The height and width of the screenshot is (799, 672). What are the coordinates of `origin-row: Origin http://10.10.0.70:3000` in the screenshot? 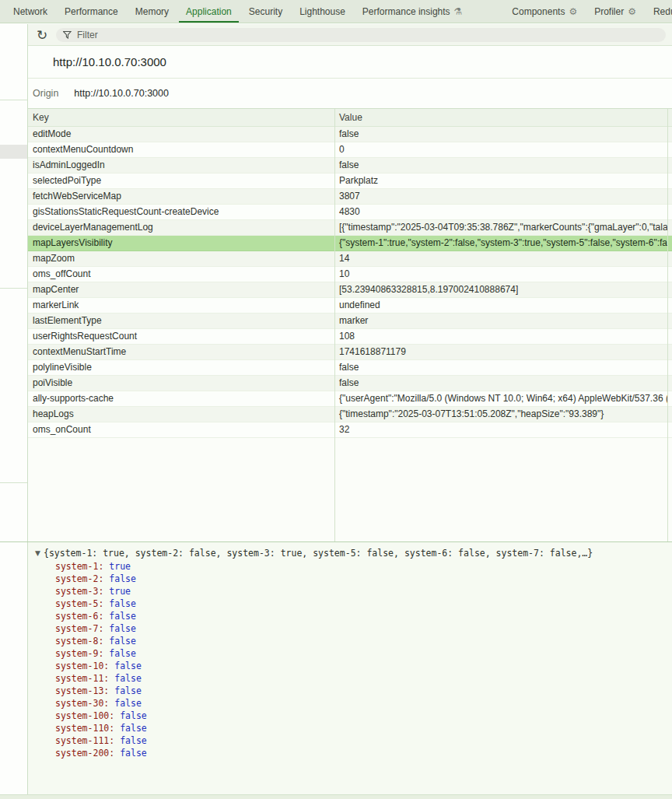 It's located at (350, 93).